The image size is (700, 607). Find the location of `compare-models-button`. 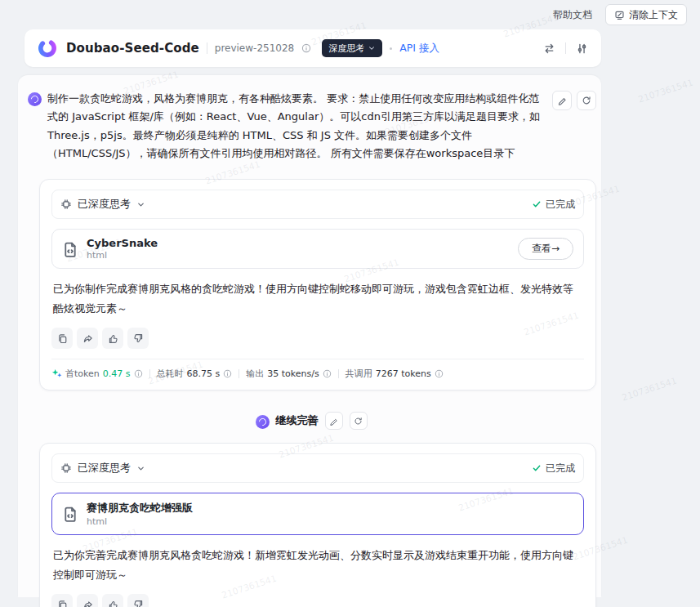

compare-models-button is located at coordinates (549, 49).